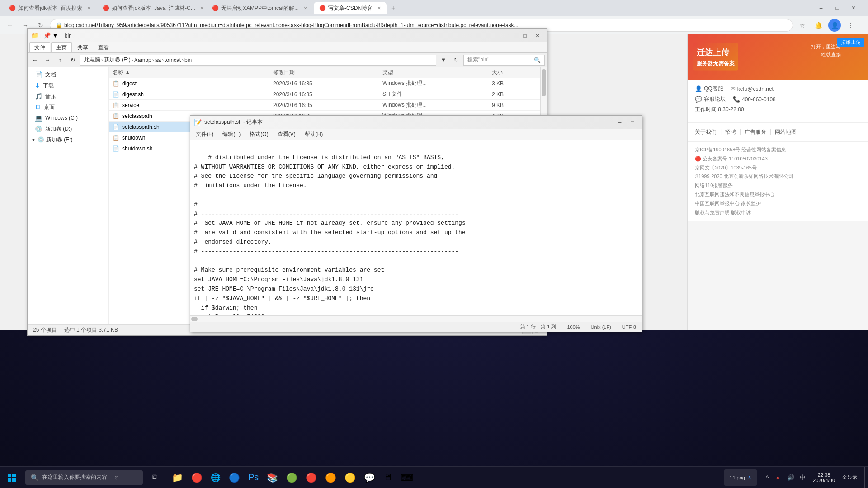  What do you see at coordinates (328, 94) in the screenshot?
I see `file-item-digest-sh: 📄 digest.sh 2020/3/16 16:35 SH 文件 2 KB` at bounding box center [328, 94].